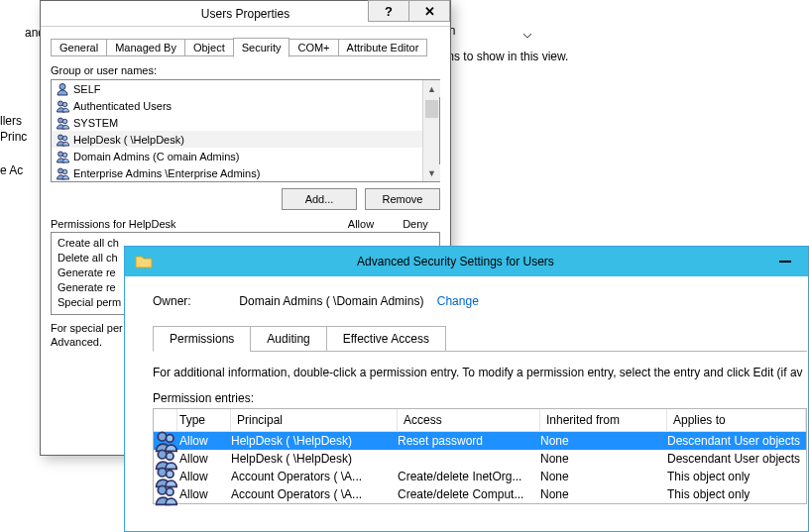  What do you see at coordinates (14, 137) in the screenshot?
I see `bg-text: Princ` at bounding box center [14, 137].